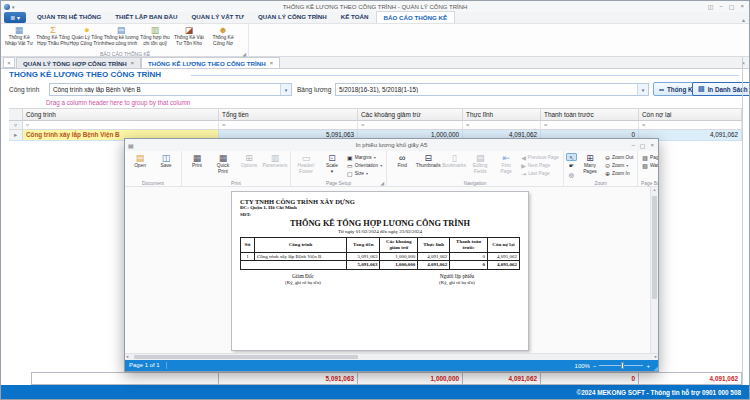 This screenshot has height=400, width=750. I want to click on filter-cell-cac-khoang-giam-tru: =, so click(410, 126).